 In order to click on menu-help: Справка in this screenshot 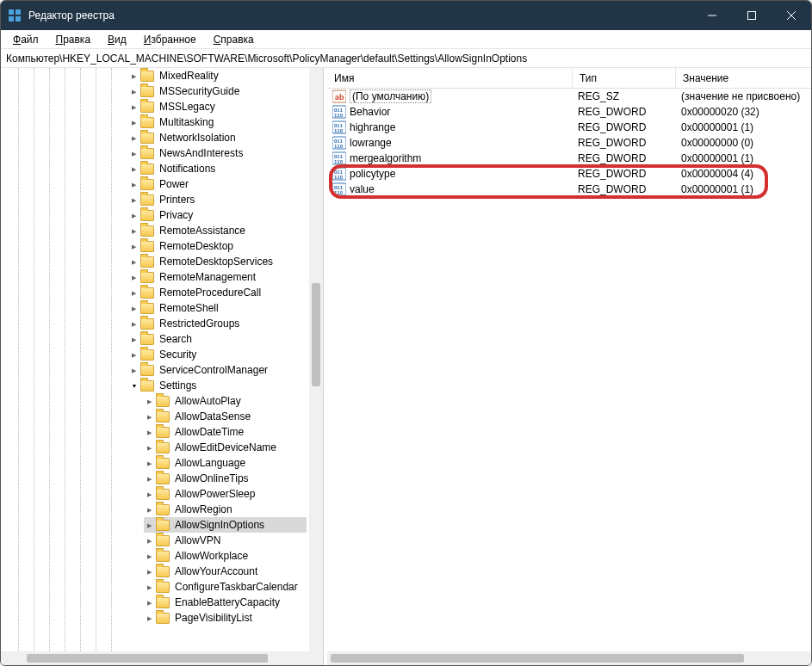, I will do `click(234, 40)`.